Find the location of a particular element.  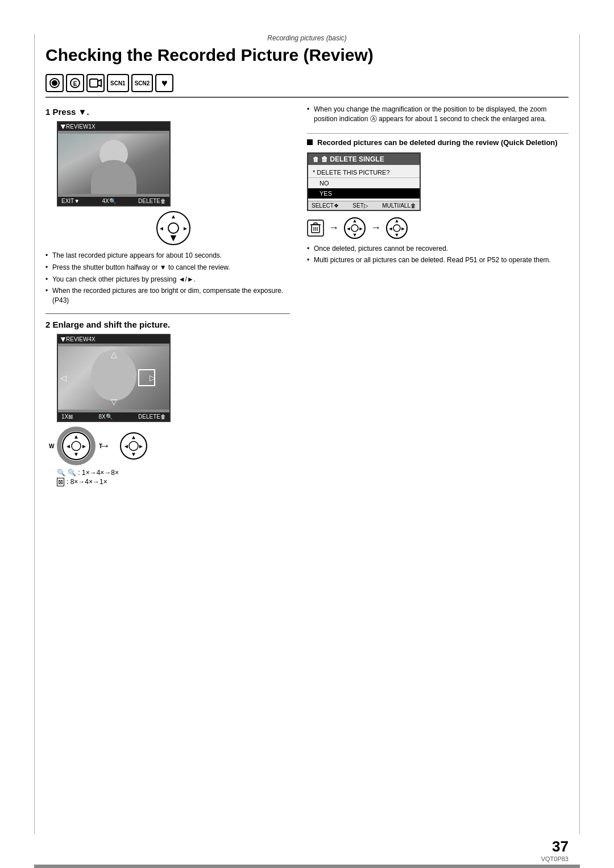

marker-a: A is located at coordinates (170, 378).